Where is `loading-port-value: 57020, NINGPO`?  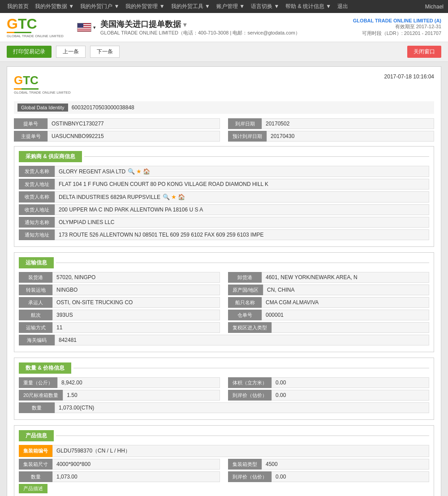 loading-port-value: 57020, NINGPO is located at coordinates (136, 277).